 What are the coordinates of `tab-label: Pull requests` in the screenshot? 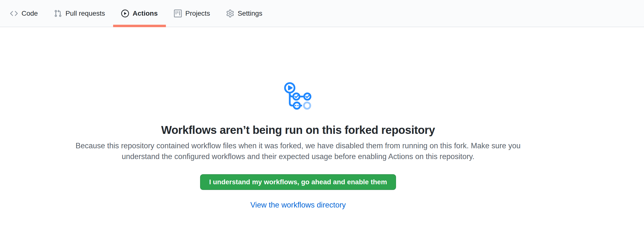 It's located at (85, 14).